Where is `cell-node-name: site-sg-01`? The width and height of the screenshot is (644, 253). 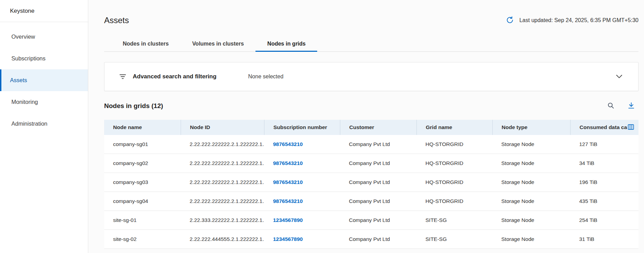
cell-node-name: site-sg-01 is located at coordinates (142, 220).